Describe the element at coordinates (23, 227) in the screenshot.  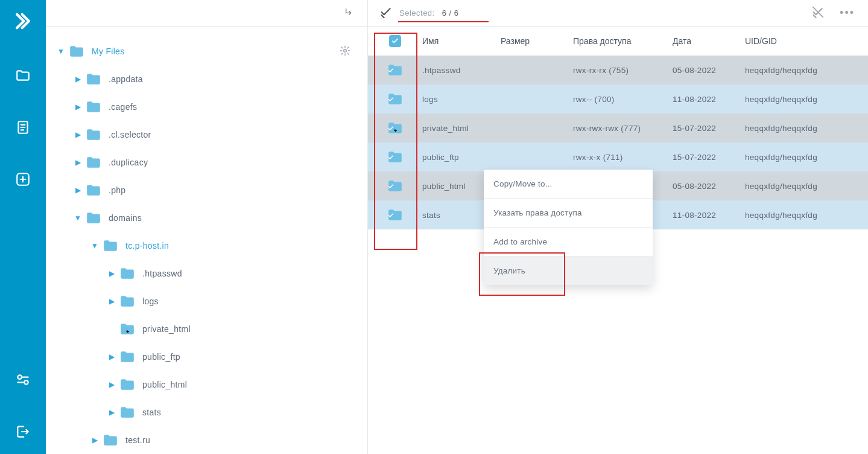
I see `left-nav` at that location.